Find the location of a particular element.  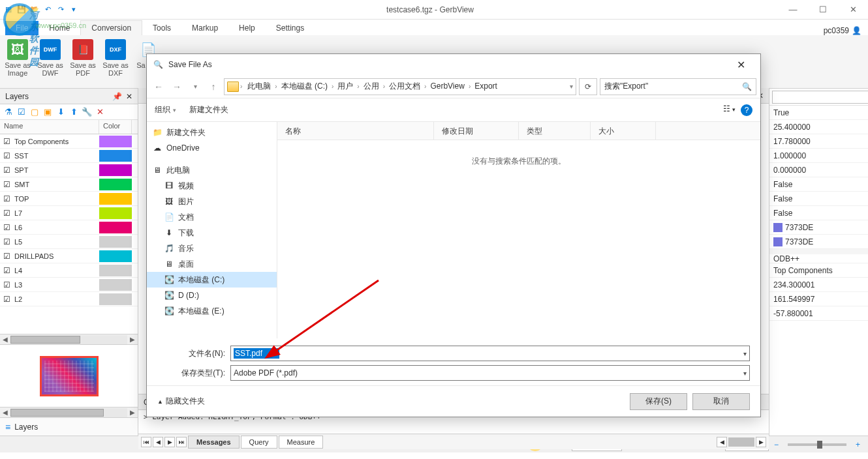

tree-item: 💽本地磁盘 (E:) is located at coordinates (211, 311).